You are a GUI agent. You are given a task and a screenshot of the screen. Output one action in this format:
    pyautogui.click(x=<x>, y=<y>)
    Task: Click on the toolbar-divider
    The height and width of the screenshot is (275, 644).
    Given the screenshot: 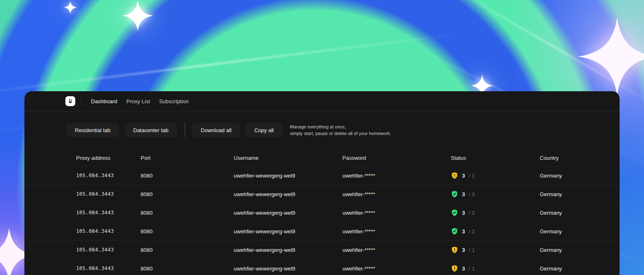 What is the action you would take?
    pyautogui.click(x=185, y=130)
    